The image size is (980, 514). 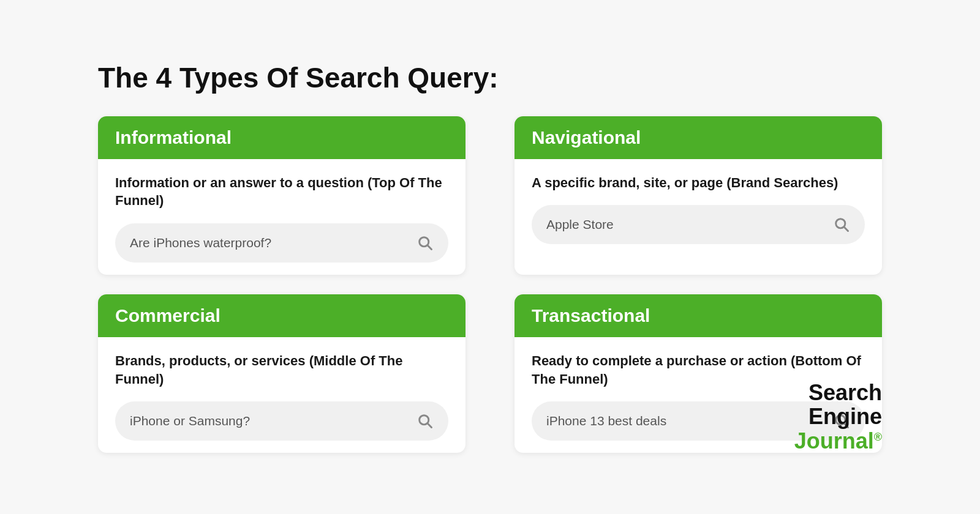 I want to click on page-title: The 4 Types Of Search Query:, so click(x=490, y=78).